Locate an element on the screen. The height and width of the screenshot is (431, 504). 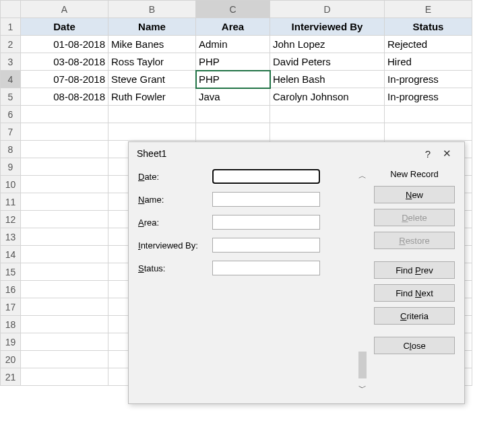
cell: Hired is located at coordinates (429, 62).